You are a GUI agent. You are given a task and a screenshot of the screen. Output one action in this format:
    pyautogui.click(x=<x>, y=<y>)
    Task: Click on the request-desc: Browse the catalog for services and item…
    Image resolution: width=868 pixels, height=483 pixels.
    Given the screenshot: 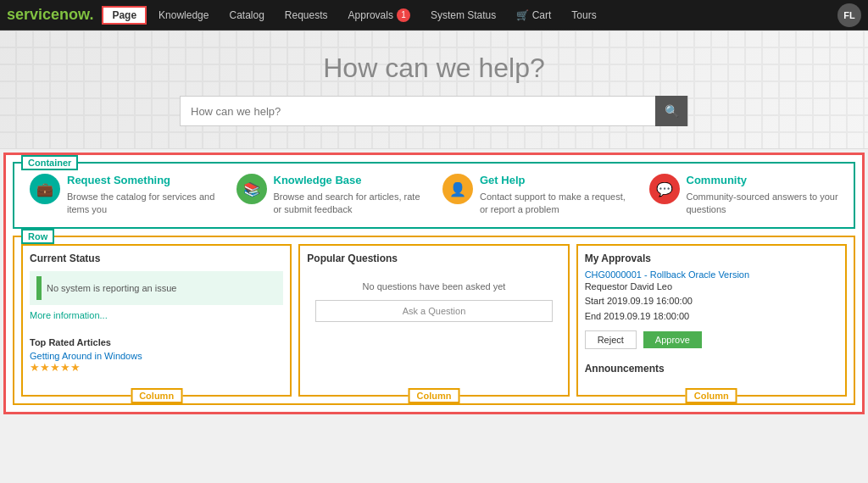 What is the action you would take?
    pyautogui.click(x=143, y=203)
    